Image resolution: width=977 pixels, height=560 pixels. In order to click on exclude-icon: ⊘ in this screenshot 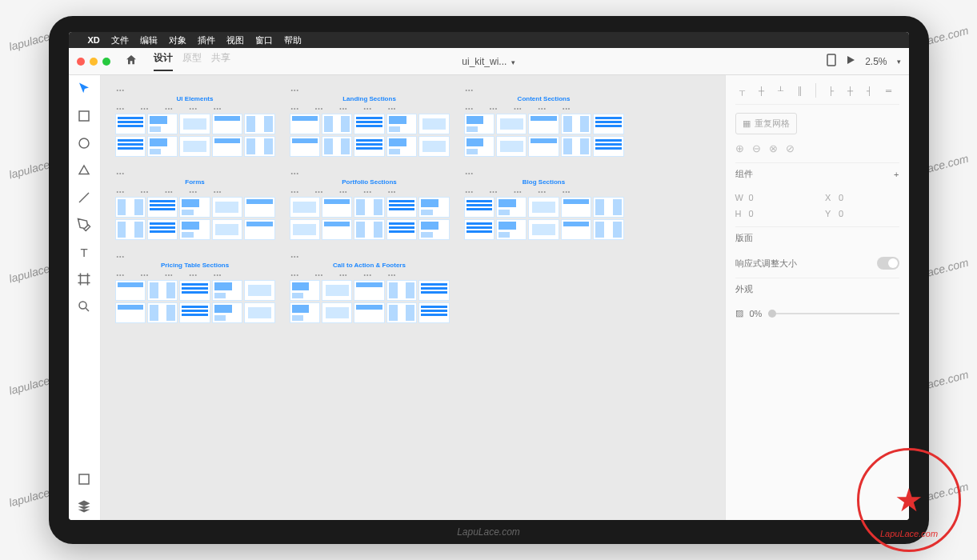, I will do `click(791, 149)`.